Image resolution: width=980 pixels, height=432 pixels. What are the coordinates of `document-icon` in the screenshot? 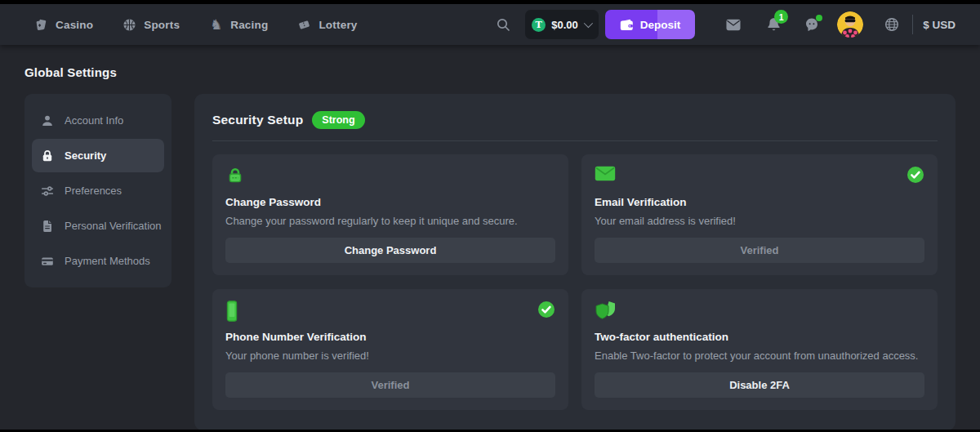 It's located at (47, 226).